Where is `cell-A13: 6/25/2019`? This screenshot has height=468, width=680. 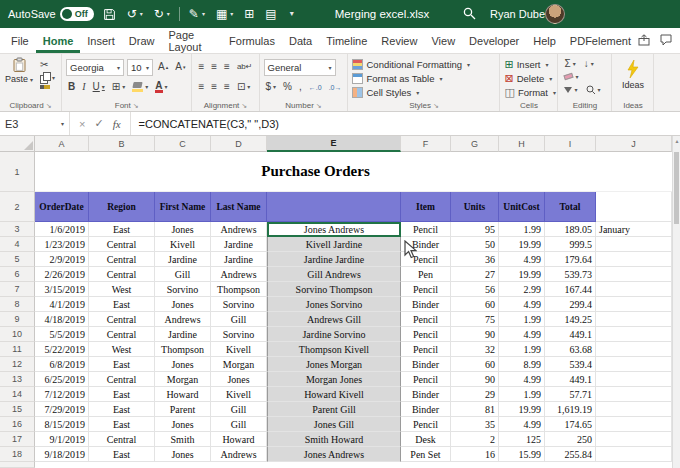
cell-A13: 6/25/2019 is located at coordinates (62, 380).